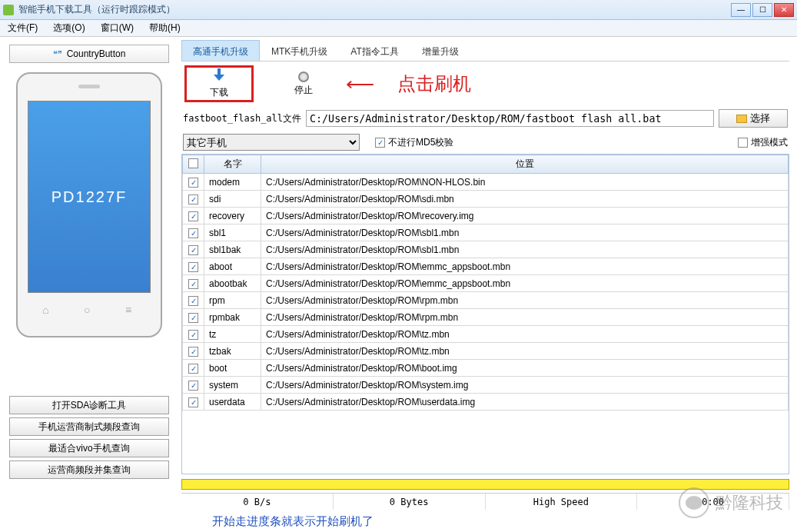 Image resolution: width=797 pixels, height=532 pixels. Describe the element at coordinates (769, 143) in the screenshot. I see `enhanced-label: 增强模式` at that location.